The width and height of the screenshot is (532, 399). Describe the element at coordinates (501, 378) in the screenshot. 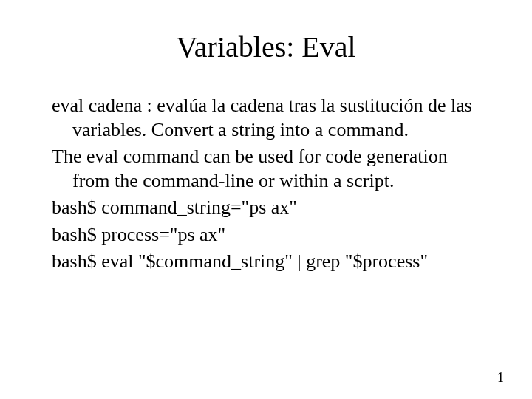

I see `page-number: 1` at that location.